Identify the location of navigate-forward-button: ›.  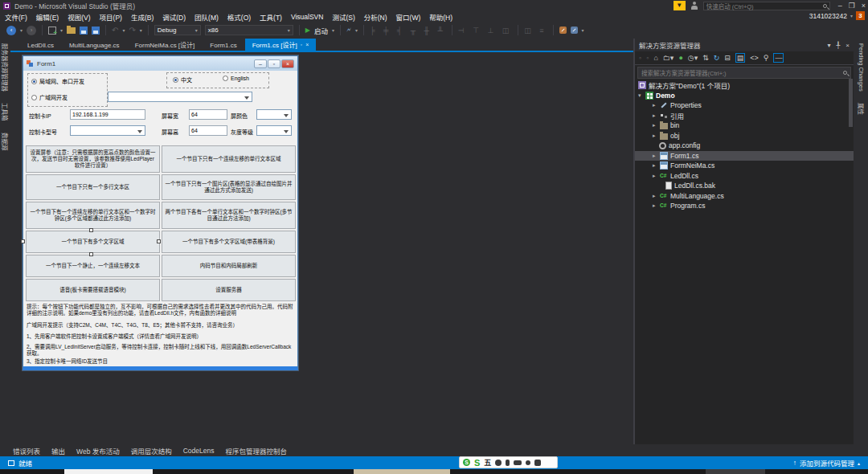
(31, 31).